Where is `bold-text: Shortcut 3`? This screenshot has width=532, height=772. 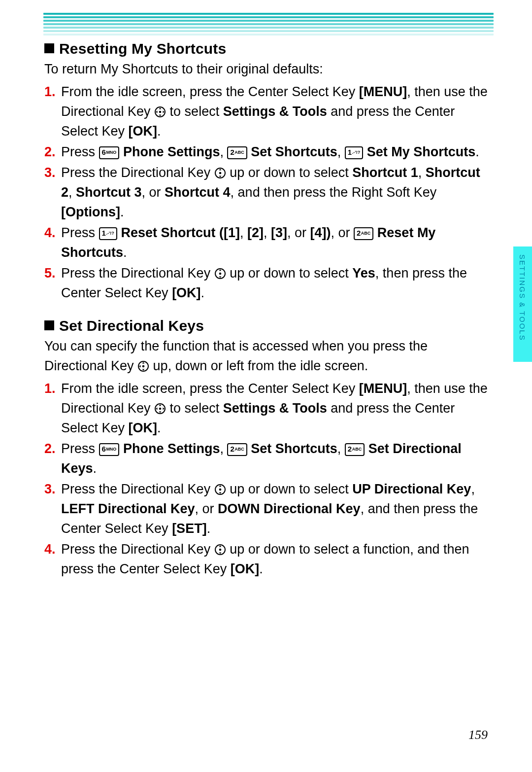
bold-text: Shortcut 3 is located at coordinates (109, 192).